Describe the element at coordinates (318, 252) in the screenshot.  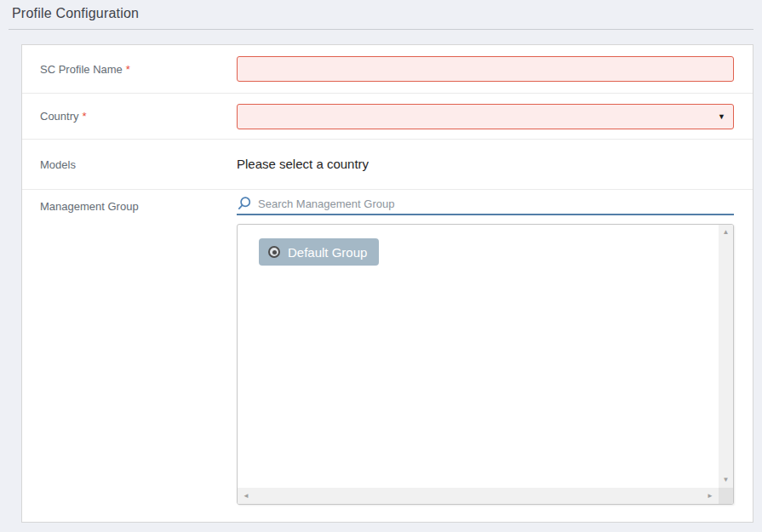
I see `group-item-default-group: Default Group` at that location.